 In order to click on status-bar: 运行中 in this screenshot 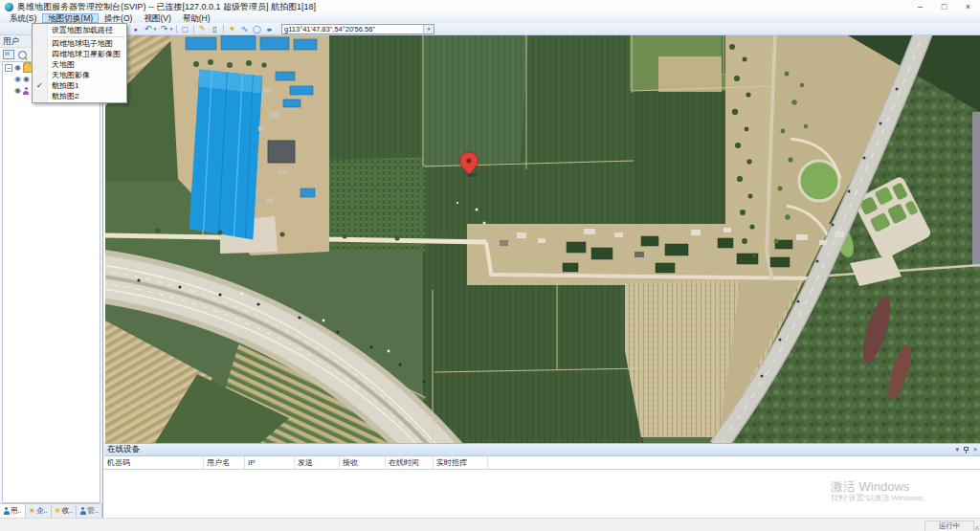, I will do `click(490, 524)`.